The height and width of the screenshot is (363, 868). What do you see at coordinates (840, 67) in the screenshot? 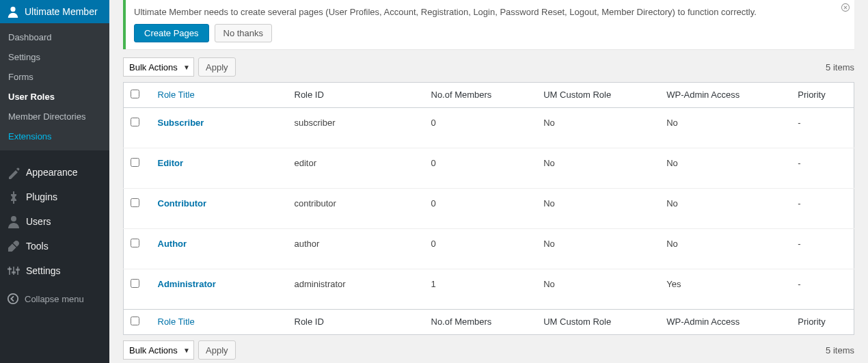
I see `items-count-top: 5 items` at bounding box center [840, 67].